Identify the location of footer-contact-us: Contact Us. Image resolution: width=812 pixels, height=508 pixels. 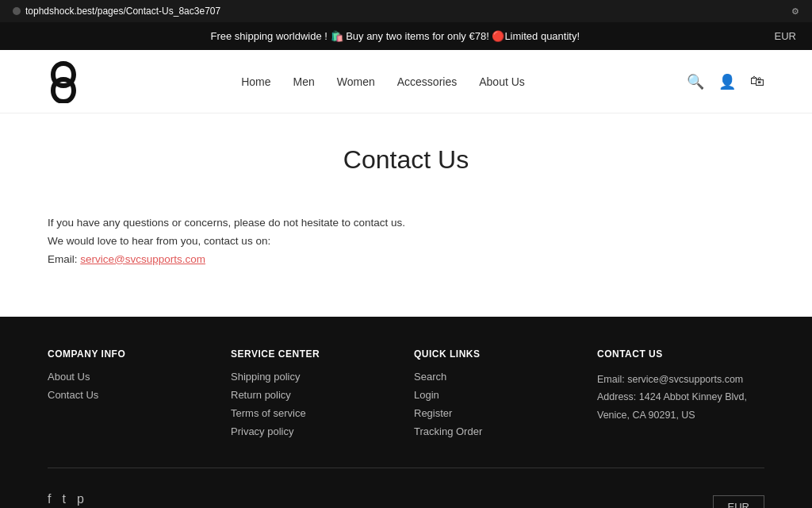
(132, 395).